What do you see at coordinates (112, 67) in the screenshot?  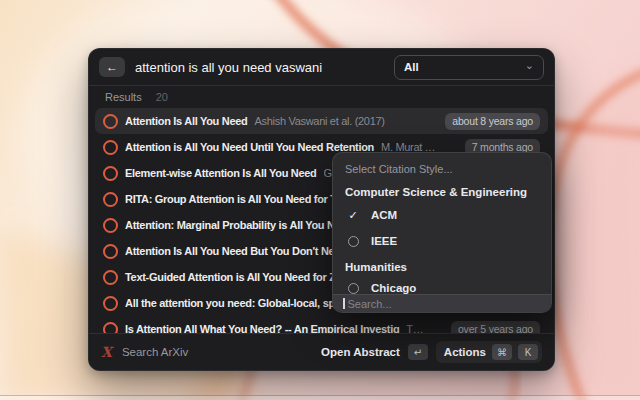 I see `back-button: ←` at bounding box center [112, 67].